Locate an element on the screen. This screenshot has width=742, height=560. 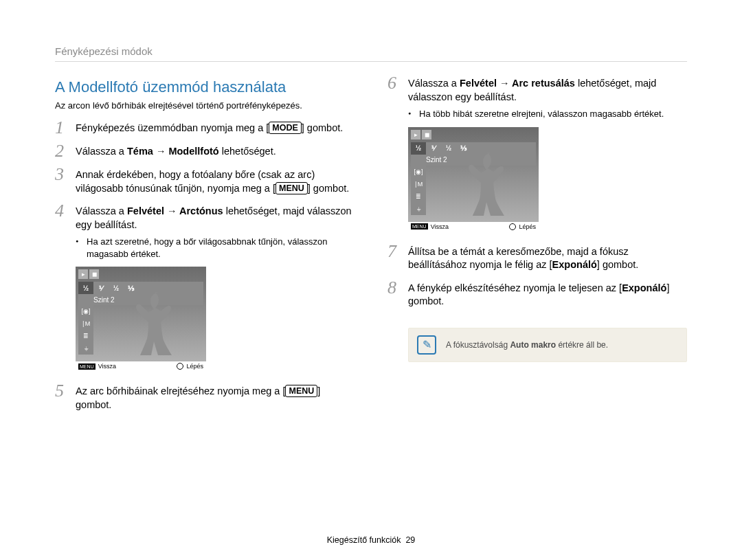
text: Fényképezés üzemmódban nyomja meg a [ is located at coordinates (172, 128).